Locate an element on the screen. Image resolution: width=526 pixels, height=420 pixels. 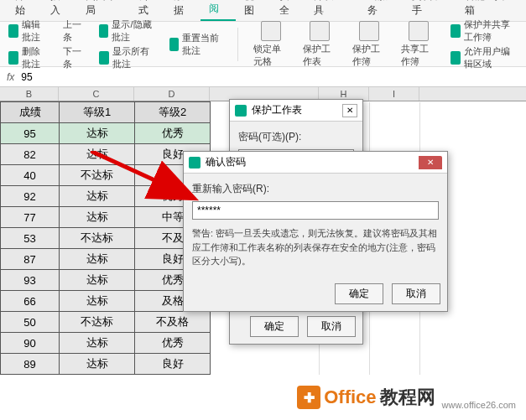
col-header-i: I is located at coordinates (394, 94).